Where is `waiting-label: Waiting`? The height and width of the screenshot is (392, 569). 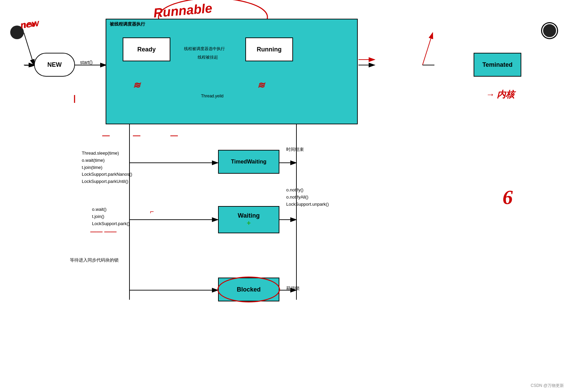
waiting-label: Waiting is located at coordinates (249, 216).